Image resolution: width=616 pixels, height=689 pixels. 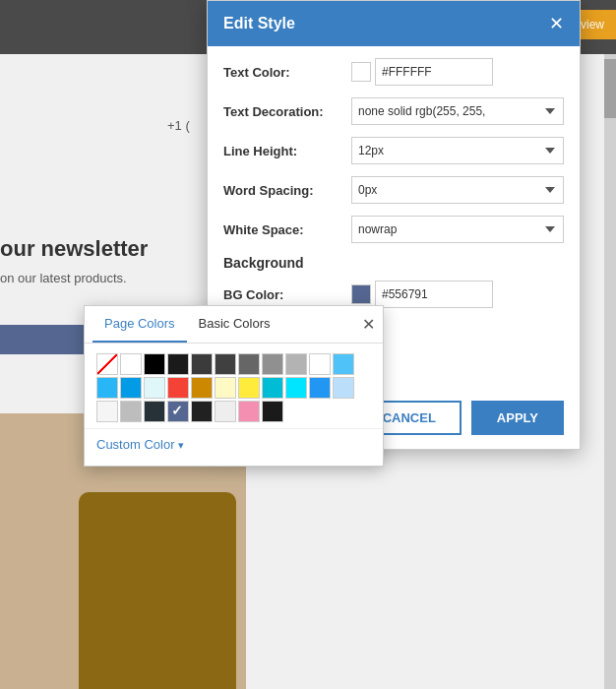 What do you see at coordinates (610, 372) in the screenshot?
I see `scrollbar-track` at bounding box center [610, 372].